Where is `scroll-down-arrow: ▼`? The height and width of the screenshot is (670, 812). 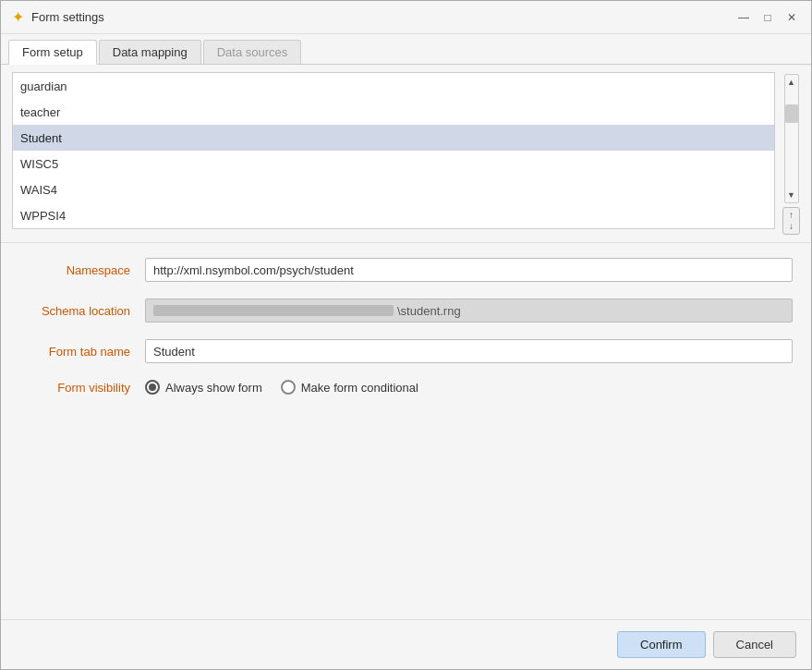 scroll-down-arrow: ▼ is located at coordinates (792, 195).